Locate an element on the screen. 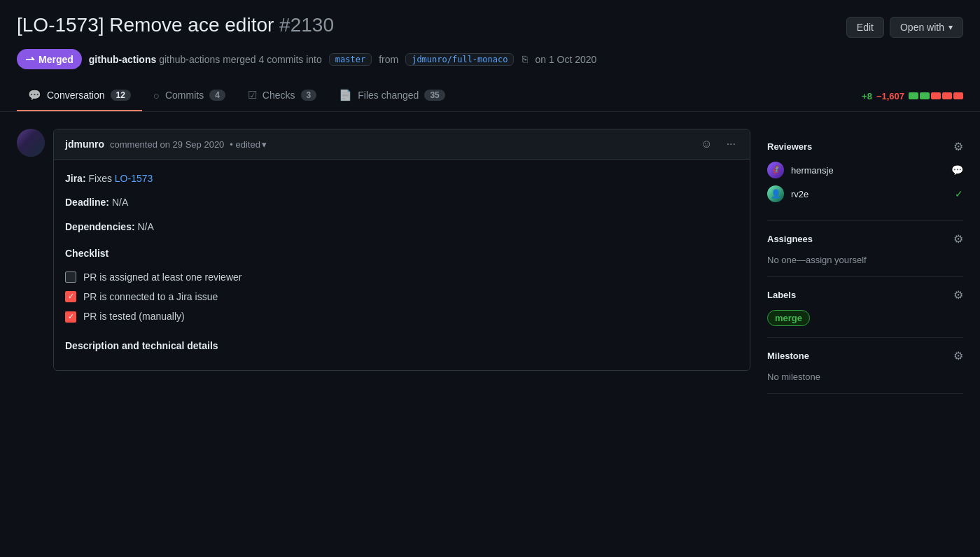 The width and height of the screenshot is (980, 557). tab-checks: ☑ Checks 3 is located at coordinates (282, 96).